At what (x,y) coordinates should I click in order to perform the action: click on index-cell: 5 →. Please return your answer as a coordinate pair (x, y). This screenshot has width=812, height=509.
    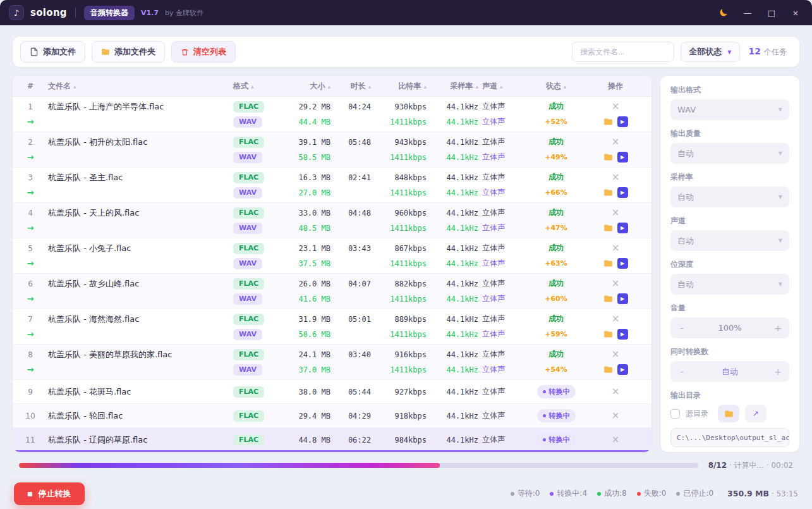
    Looking at the image, I should click on (30, 255).